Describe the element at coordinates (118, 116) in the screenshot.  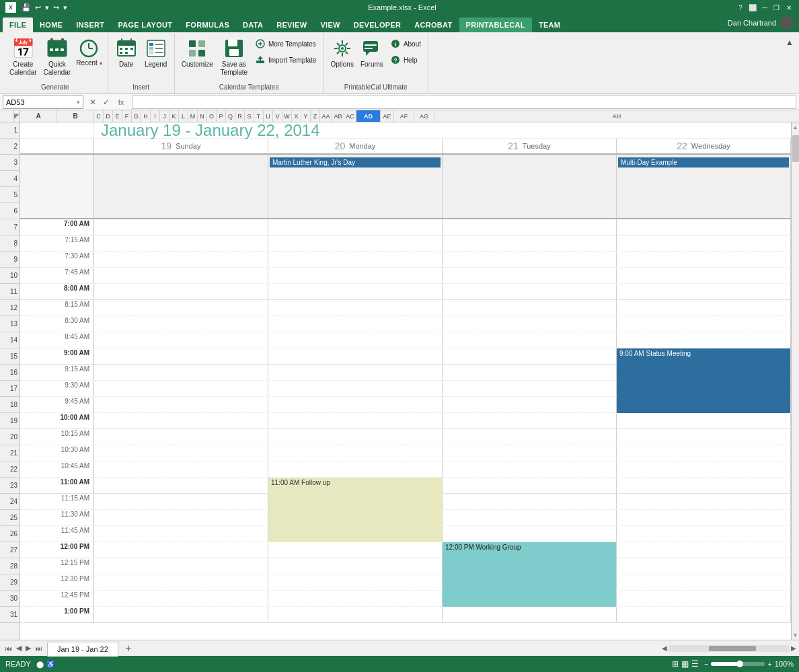
I see `col-header-e: E` at that location.